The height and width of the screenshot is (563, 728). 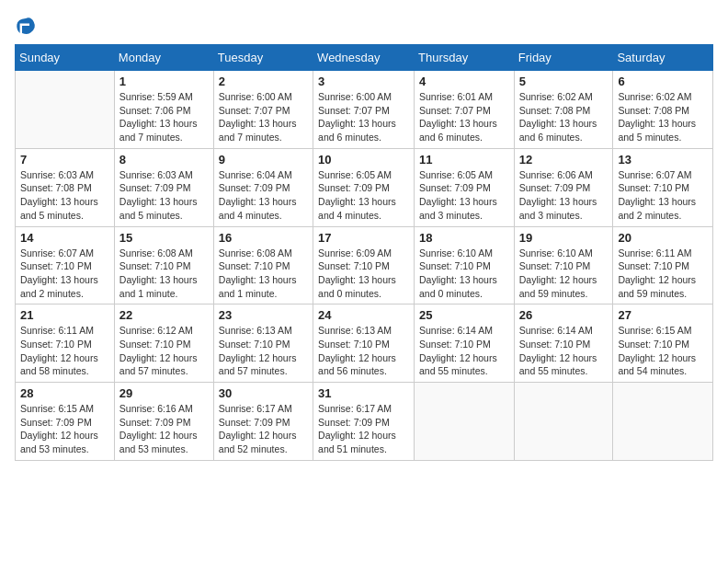 What do you see at coordinates (364, 58) in the screenshot?
I see `calendar-header-wednesday: Wednesday` at bounding box center [364, 58].